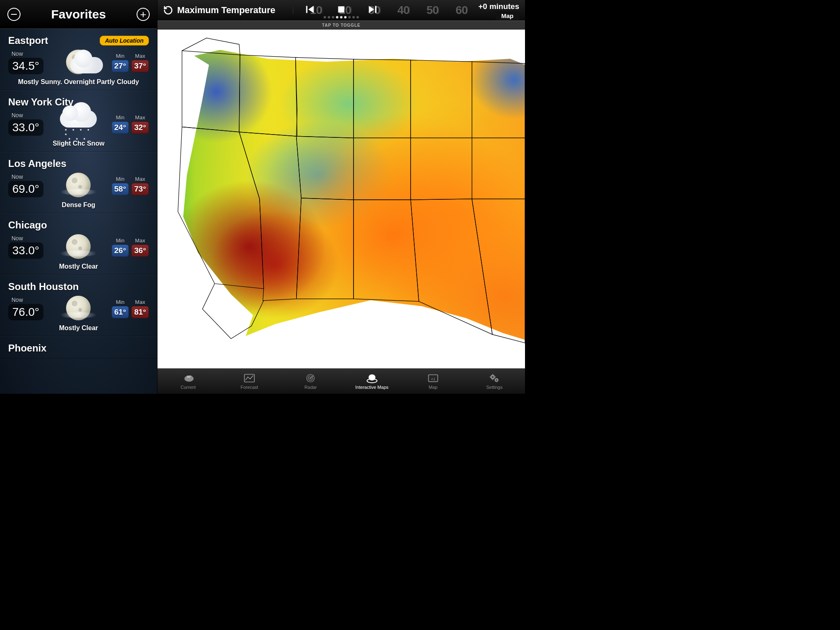 The height and width of the screenshot is (630, 840). What do you see at coordinates (140, 251) in the screenshot?
I see `max-temp: 36°` at bounding box center [140, 251].